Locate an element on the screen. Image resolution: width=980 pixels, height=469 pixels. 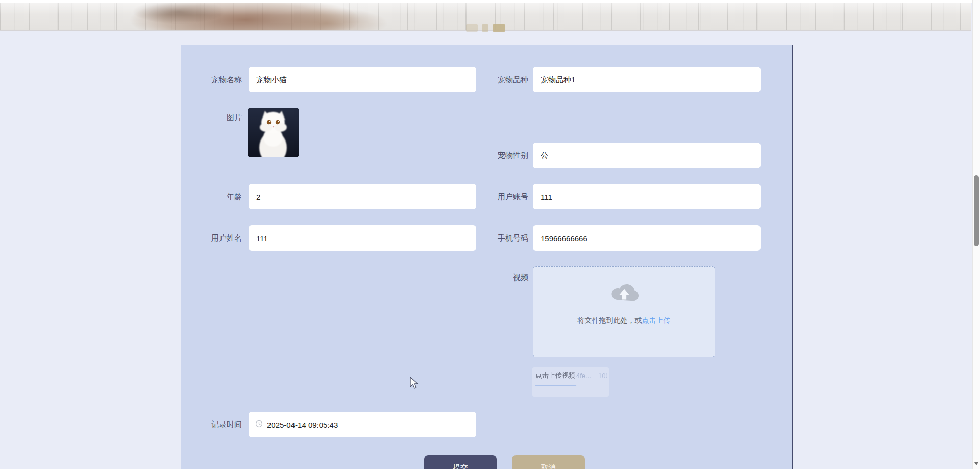
upload-progress-percent: 100% is located at coordinates (602, 376).